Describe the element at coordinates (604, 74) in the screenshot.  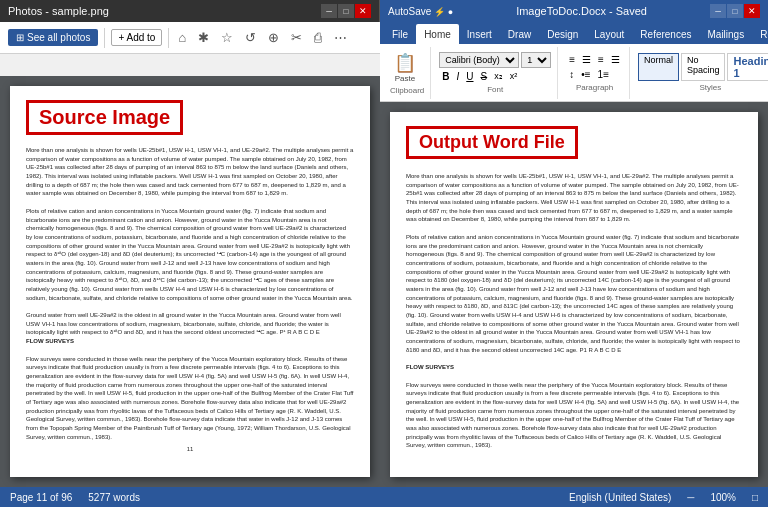
I see `numbered-list-btn: 1≡` at that location.